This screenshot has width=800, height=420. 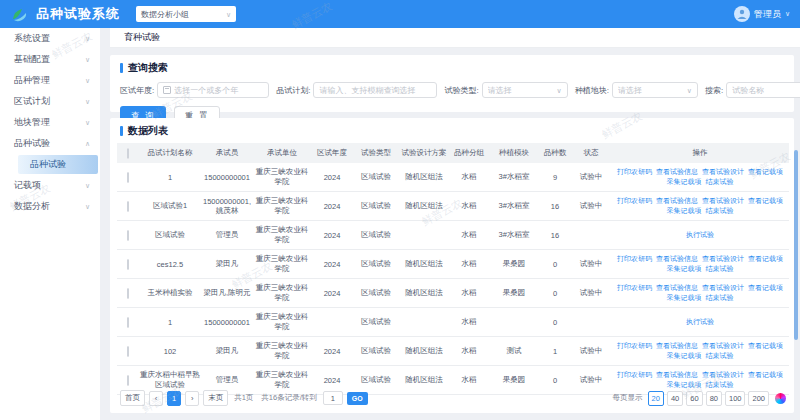 What do you see at coordinates (128, 154) in the screenshot?
I see `select-all-checkbox` at bounding box center [128, 154].